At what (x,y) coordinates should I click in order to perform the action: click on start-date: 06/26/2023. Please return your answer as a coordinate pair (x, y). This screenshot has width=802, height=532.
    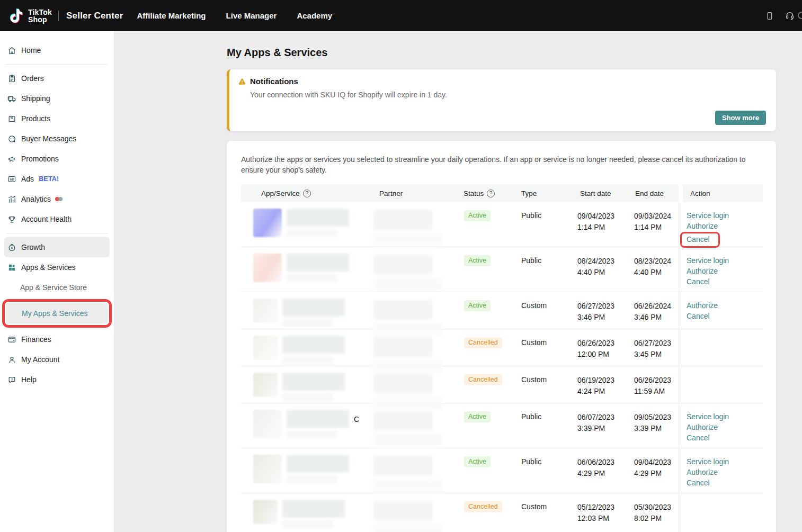
    Looking at the image, I should click on (604, 343).